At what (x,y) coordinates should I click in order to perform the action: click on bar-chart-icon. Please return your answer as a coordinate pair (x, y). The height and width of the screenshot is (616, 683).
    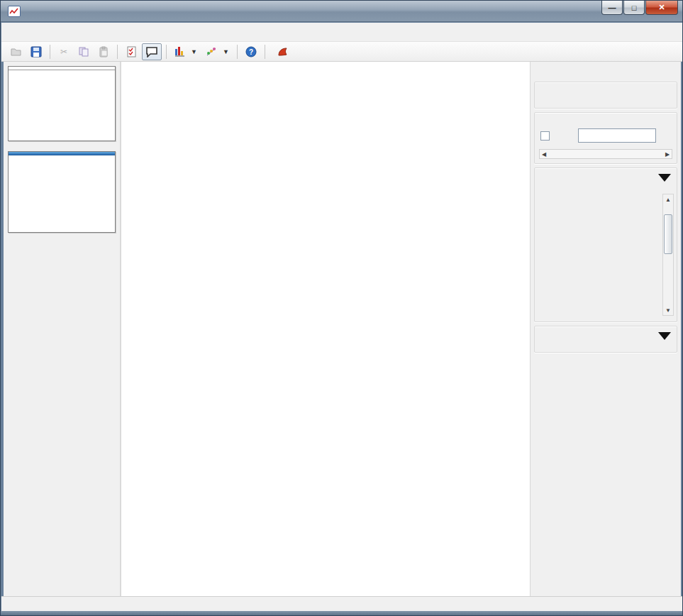
    Looking at the image, I should click on (180, 51).